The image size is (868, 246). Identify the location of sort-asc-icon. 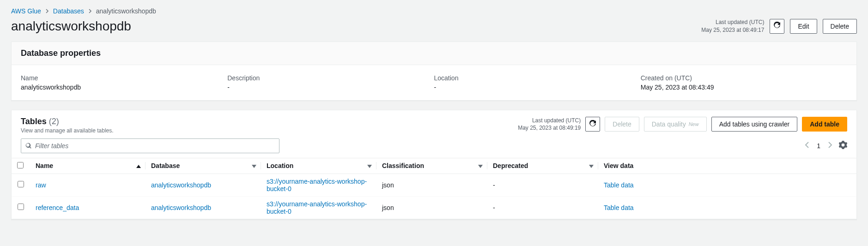
(139, 166).